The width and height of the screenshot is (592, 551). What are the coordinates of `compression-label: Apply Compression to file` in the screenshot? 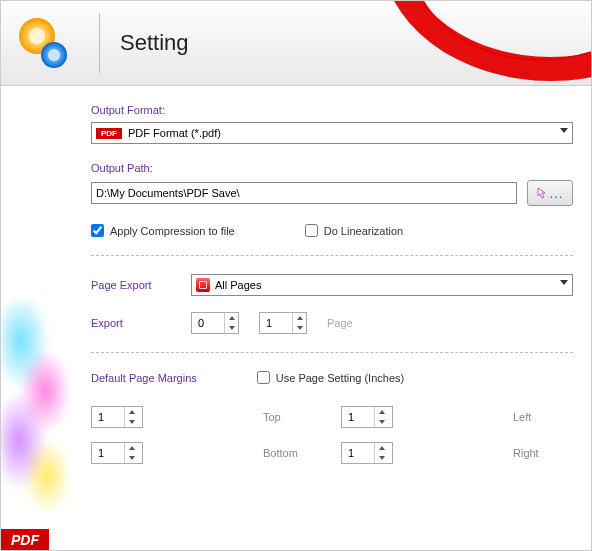 It's located at (172, 231).